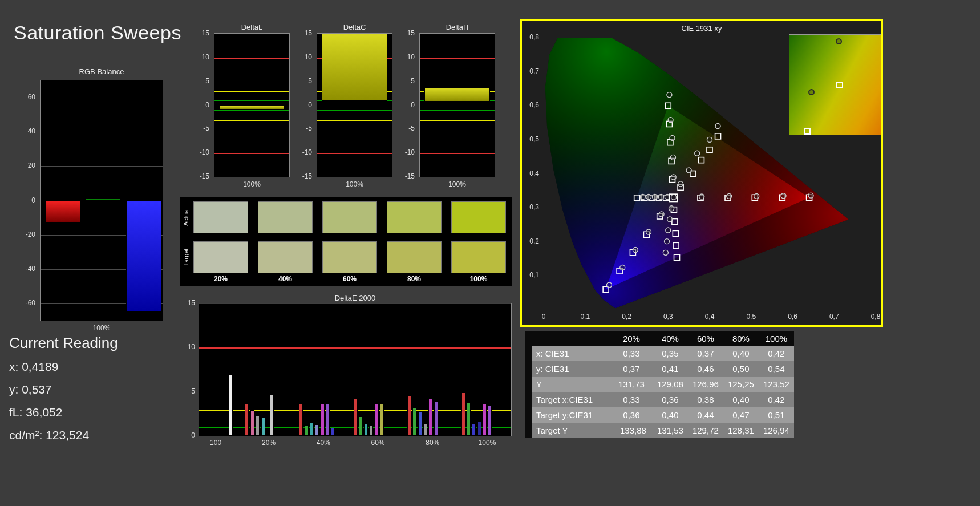 This screenshot has width=980, height=506. Describe the element at coordinates (28, 97) in the screenshot. I see `y-tick-label: 60` at that location.